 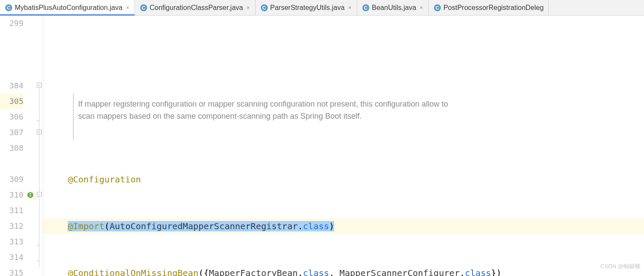 I want to click on tab-mybatisplus: MybatisPlusAutoConfiguration.java ×, so click(x=68, y=8).